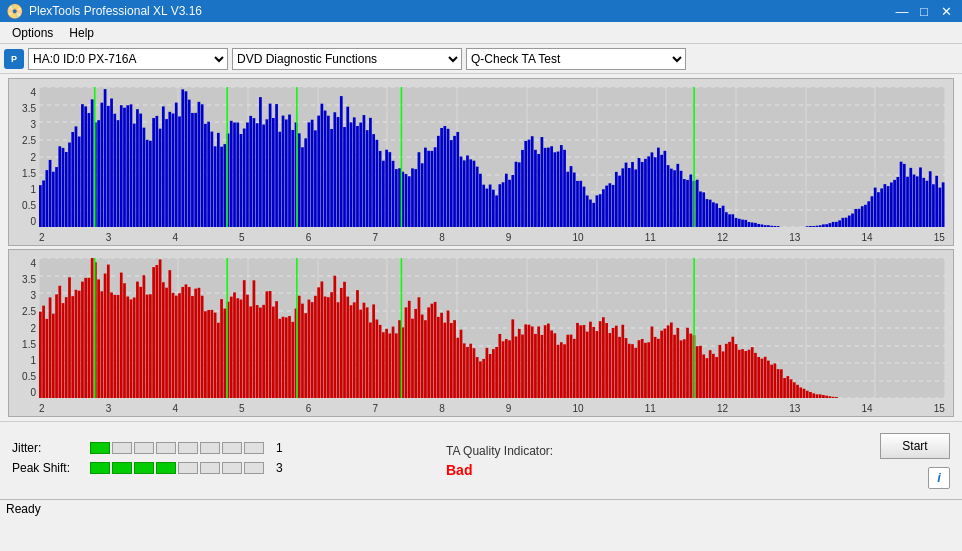 This screenshot has width=962, height=551. I want to click on ta-quality-label: TA Quality Indicator:, so click(663, 451).